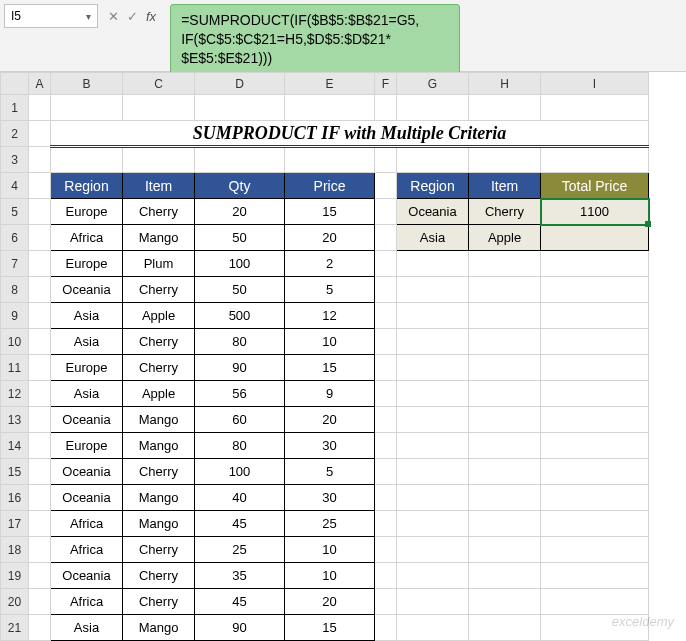 This screenshot has height=641, width=686. What do you see at coordinates (15, 550) in the screenshot?
I see `row-header: 18` at bounding box center [15, 550].